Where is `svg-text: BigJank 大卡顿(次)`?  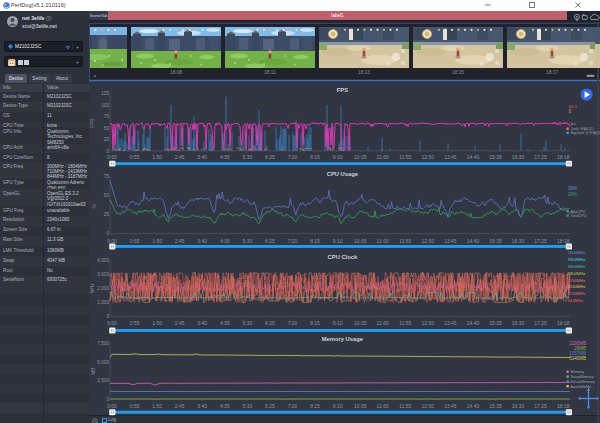 svg-text: BigJank 大卡顿(次) is located at coordinates (586, 132).